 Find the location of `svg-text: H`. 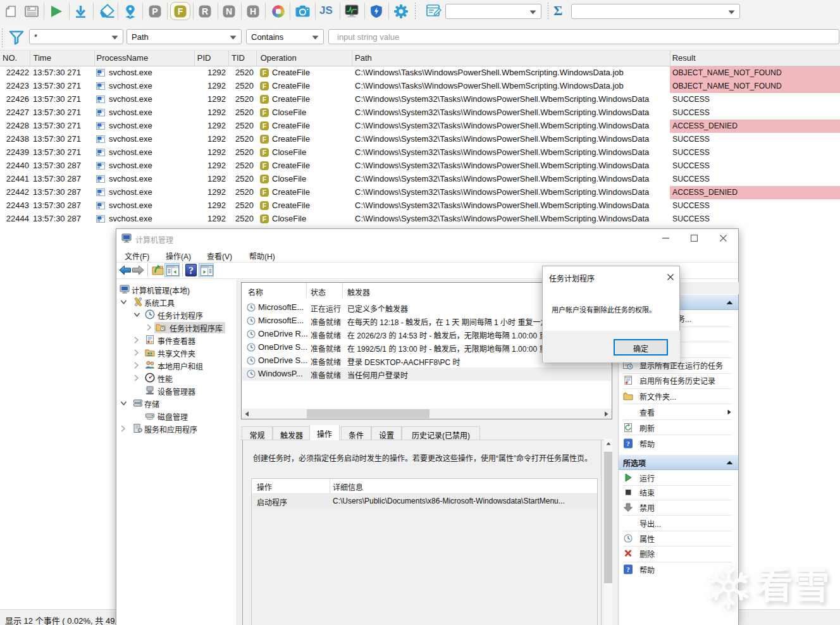

svg-text: H is located at coordinates (253, 11).